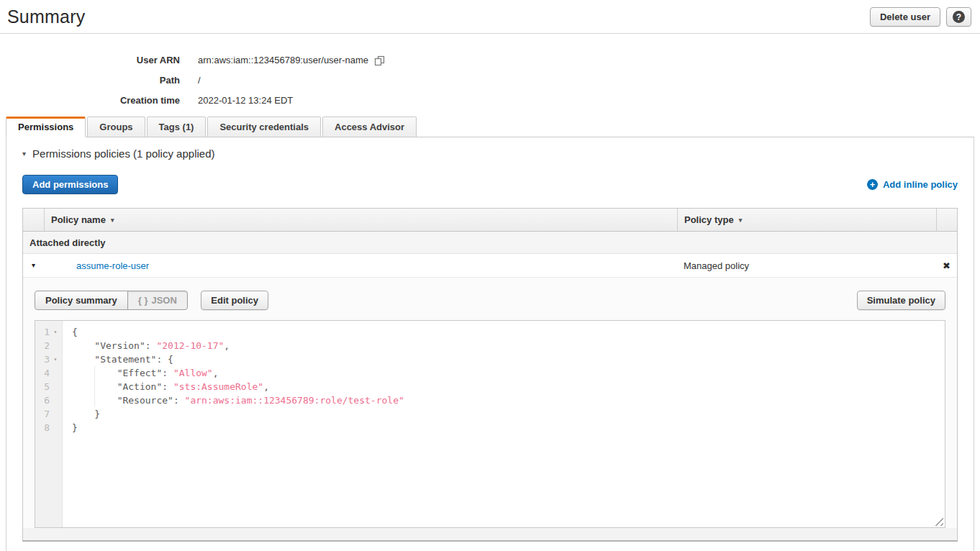  What do you see at coordinates (283, 60) in the screenshot?
I see `detail-value-text: arn:aws:iam::123456789:user/user-name` at bounding box center [283, 60].